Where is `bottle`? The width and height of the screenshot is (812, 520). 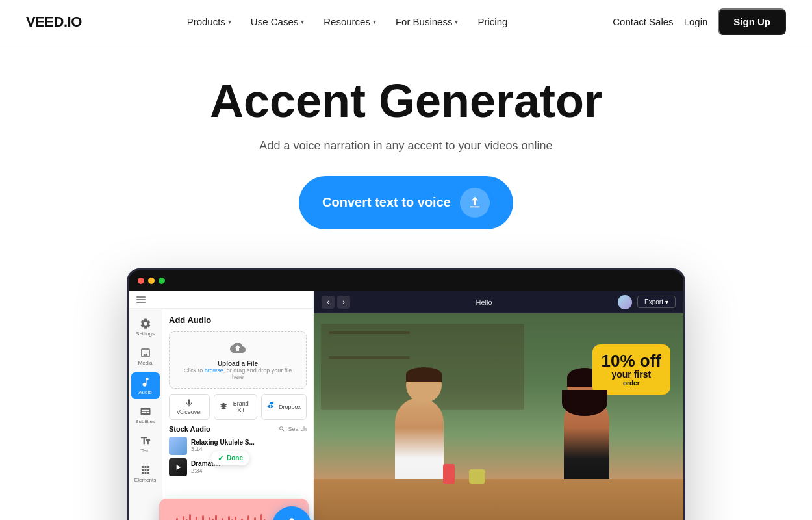
bottle is located at coordinates (449, 474).